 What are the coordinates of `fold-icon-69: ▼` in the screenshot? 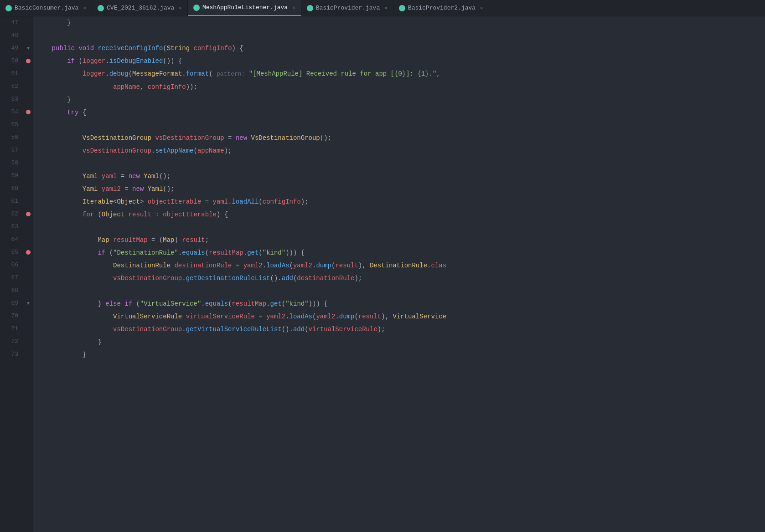 It's located at (28, 303).